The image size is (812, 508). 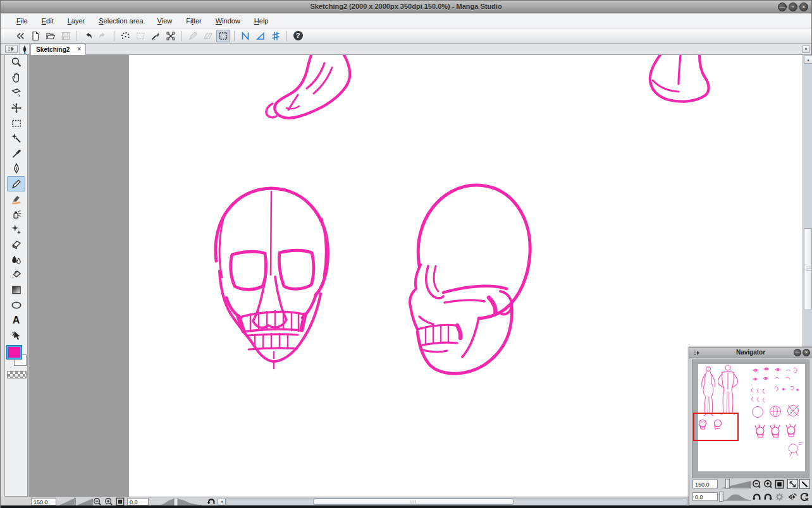 What do you see at coordinates (806, 353) in the screenshot?
I see `navigator-close-button: ×` at bounding box center [806, 353].